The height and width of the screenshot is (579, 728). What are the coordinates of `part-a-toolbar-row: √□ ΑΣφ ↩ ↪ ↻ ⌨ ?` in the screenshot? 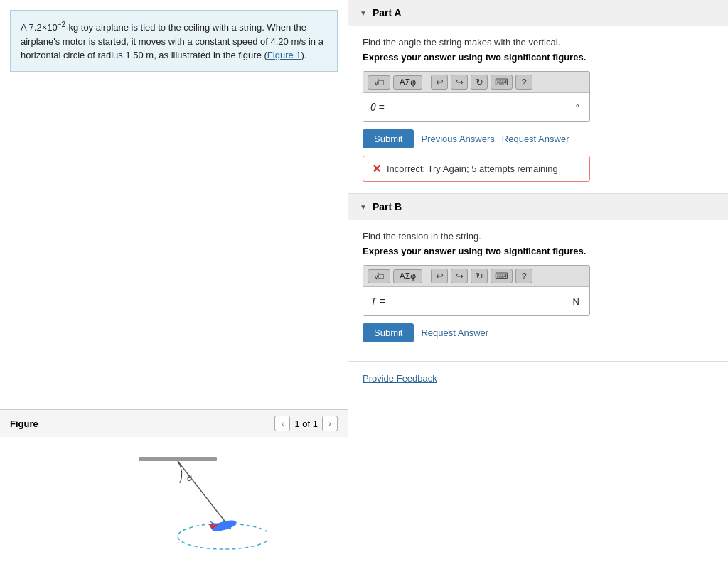 It's located at (476, 82).